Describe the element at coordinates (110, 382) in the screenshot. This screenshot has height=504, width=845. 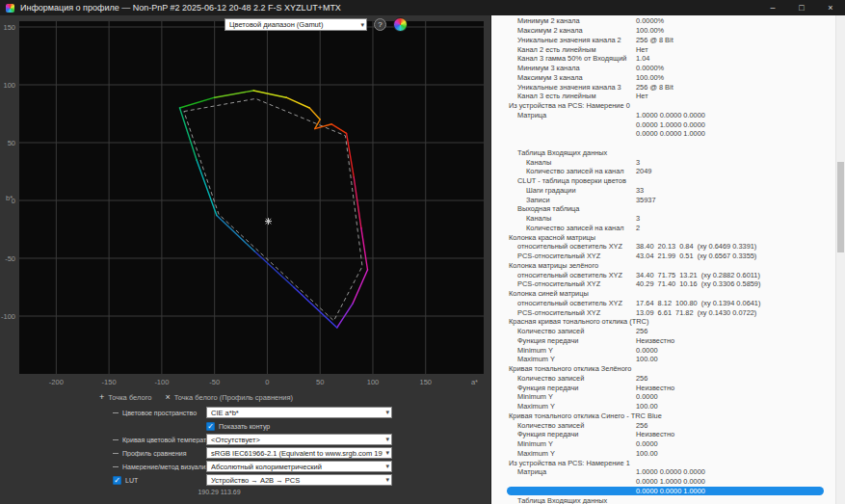
I see `svg-text: -150` at that location.